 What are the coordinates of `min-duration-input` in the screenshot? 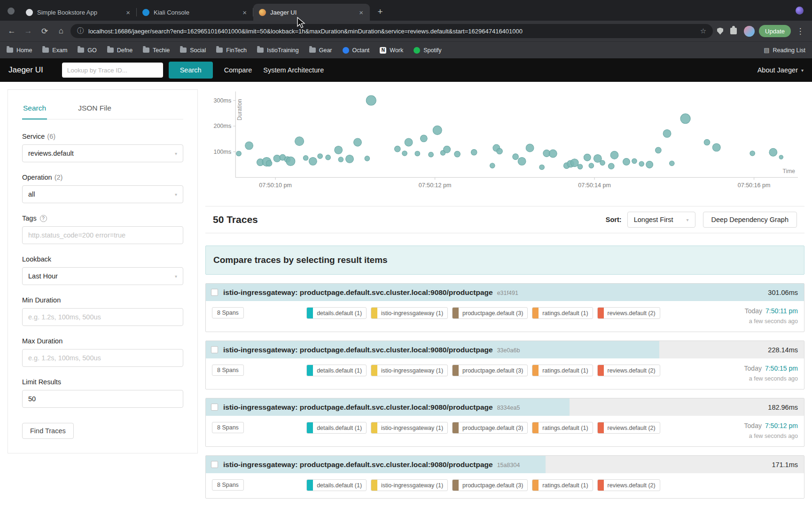 It's located at (102, 317).